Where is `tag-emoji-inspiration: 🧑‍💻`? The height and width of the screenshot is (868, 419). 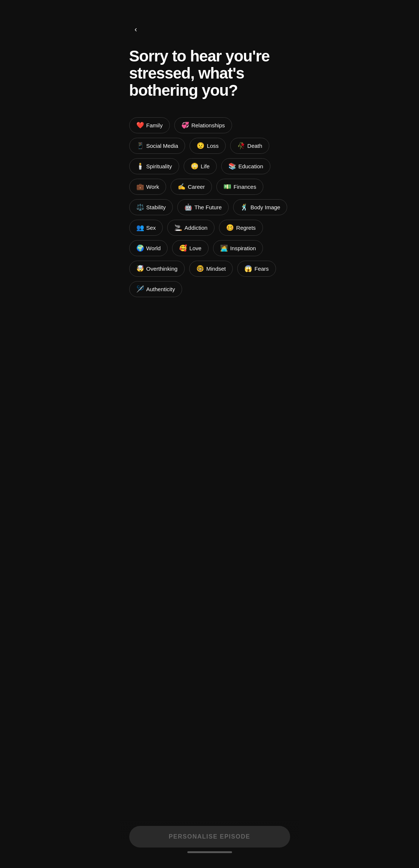 tag-emoji-inspiration: 🧑‍💻 is located at coordinates (224, 248).